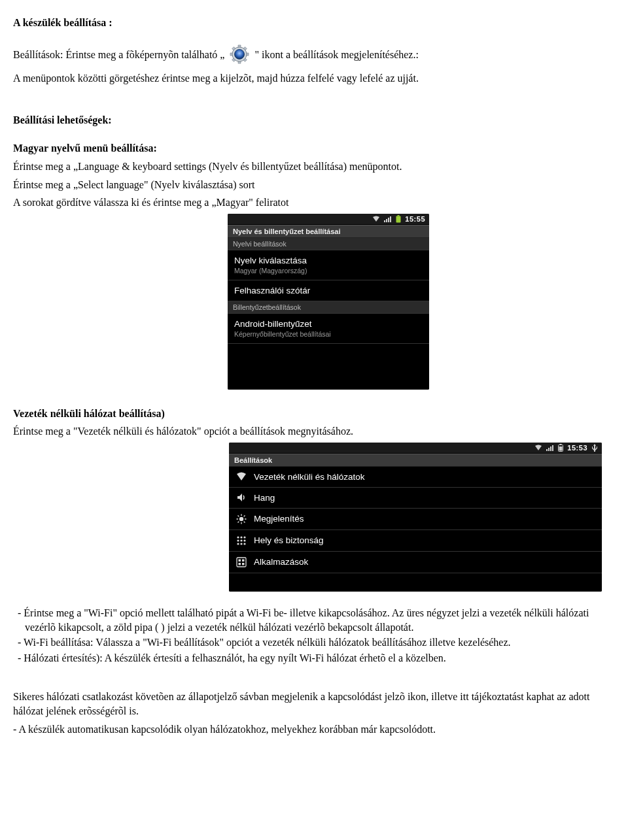 This screenshot has width=628, height=840. Describe the element at coordinates (415, 498) in the screenshot. I see `row-sound: Hang` at that location.